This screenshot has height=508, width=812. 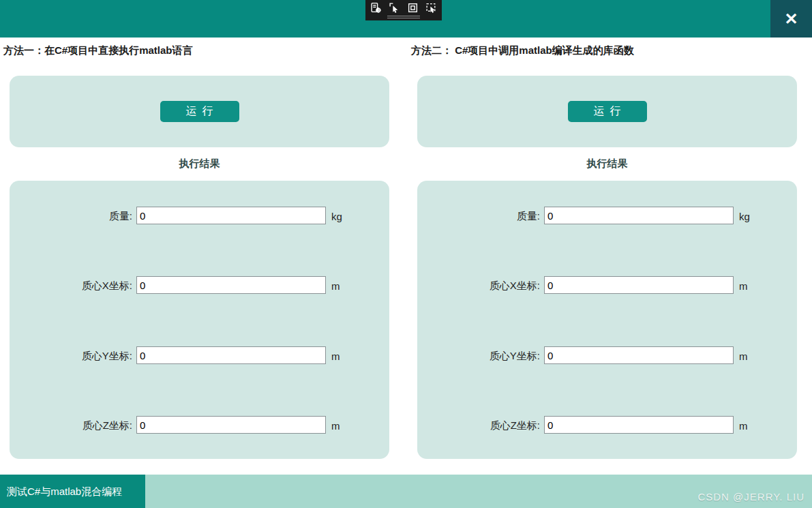 I want to click on close-button: ✕, so click(x=791, y=19).